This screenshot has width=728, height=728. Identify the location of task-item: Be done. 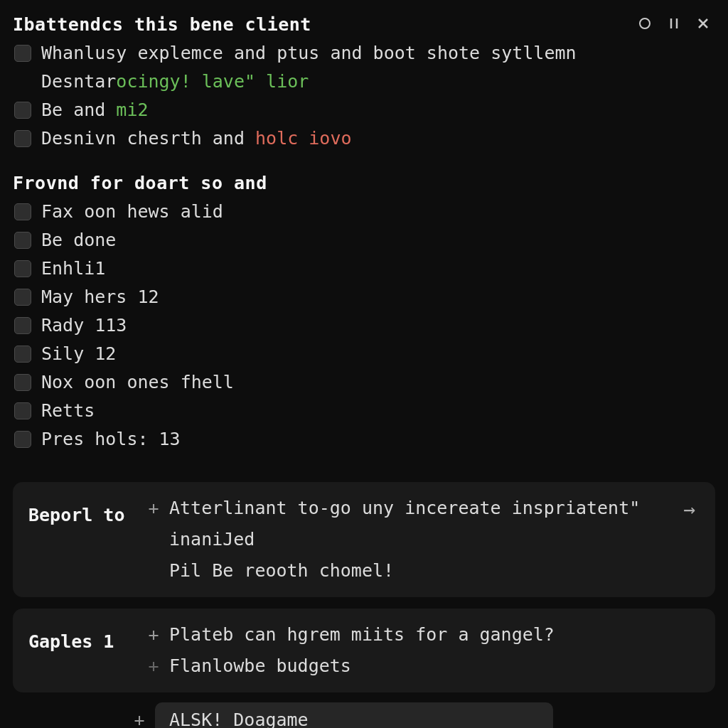
(365, 240).